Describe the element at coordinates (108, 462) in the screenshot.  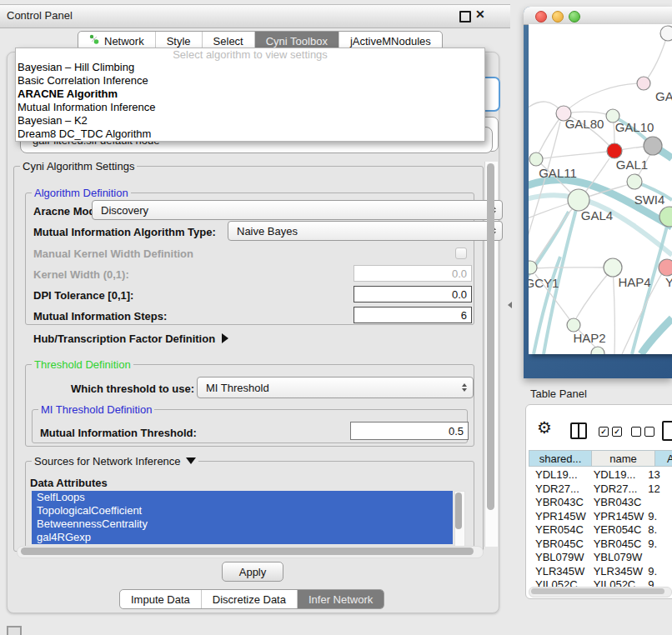
I see `sources-legend-label: Sources for Network Inference` at that location.